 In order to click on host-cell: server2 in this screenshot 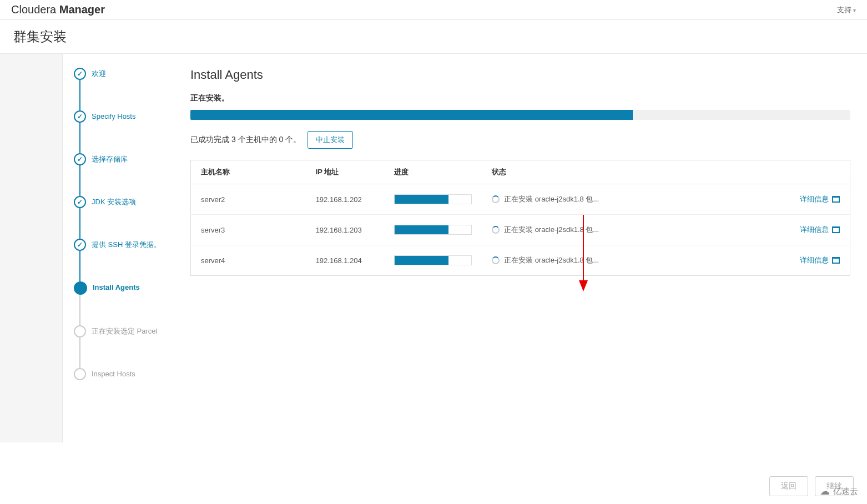, I will do `click(249, 200)`.